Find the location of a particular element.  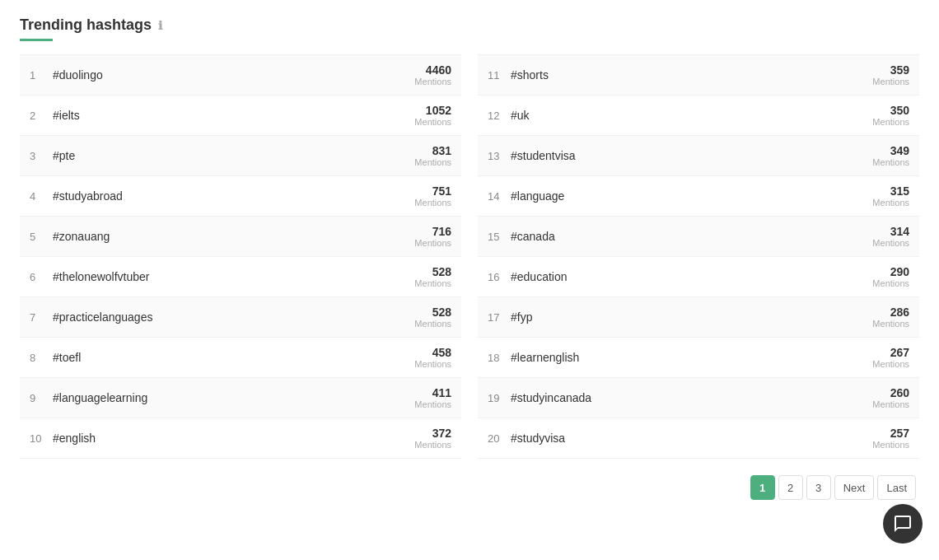

mentions-count: 716 is located at coordinates (423, 231).